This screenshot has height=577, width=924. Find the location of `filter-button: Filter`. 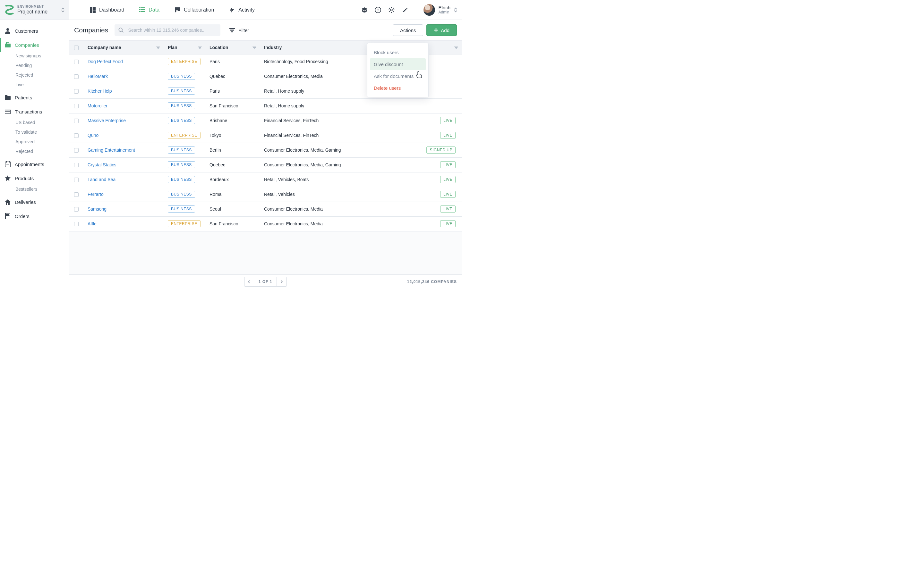

filter-button: Filter is located at coordinates (239, 31).